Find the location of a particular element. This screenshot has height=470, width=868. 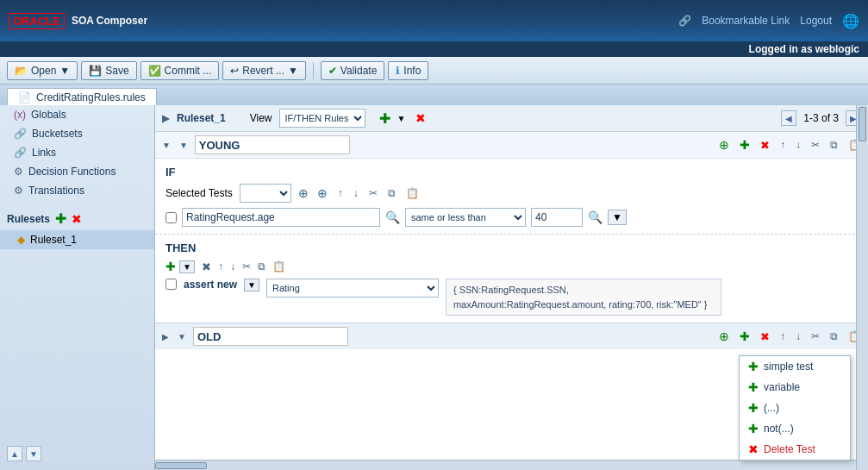

sidebar-item-links: 🔗 Links is located at coordinates (78, 153).